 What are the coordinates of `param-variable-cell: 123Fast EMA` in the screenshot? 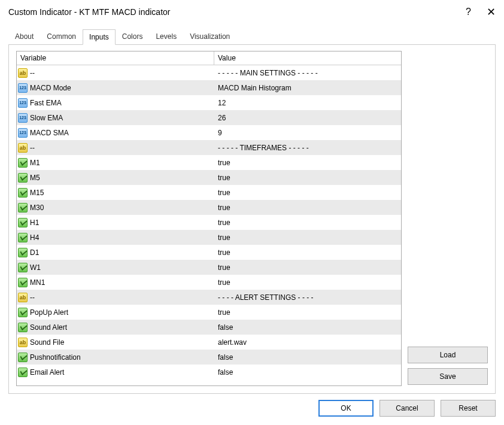 It's located at (116, 103).